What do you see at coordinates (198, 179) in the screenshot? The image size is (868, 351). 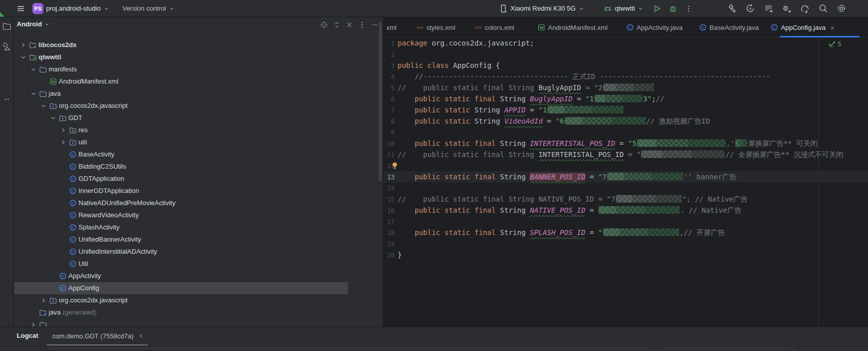 I see `tree-item-gdtapplication: CGDTApplication` at bounding box center [198, 179].